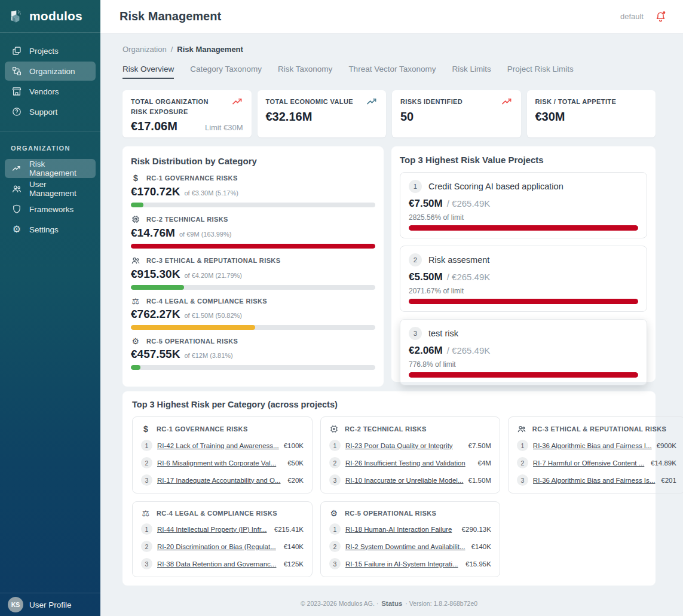 The image size is (683, 616). I want to click on risk-item: 3 RI-15 Failure in AI-System Integrati..…, so click(410, 564).